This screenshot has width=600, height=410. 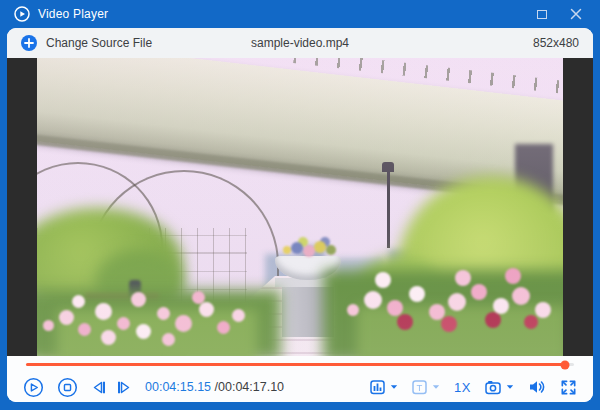 I want to click on source-toolbar: sample-video.mp4 Change Source File 852x…, so click(x=300, y=43).